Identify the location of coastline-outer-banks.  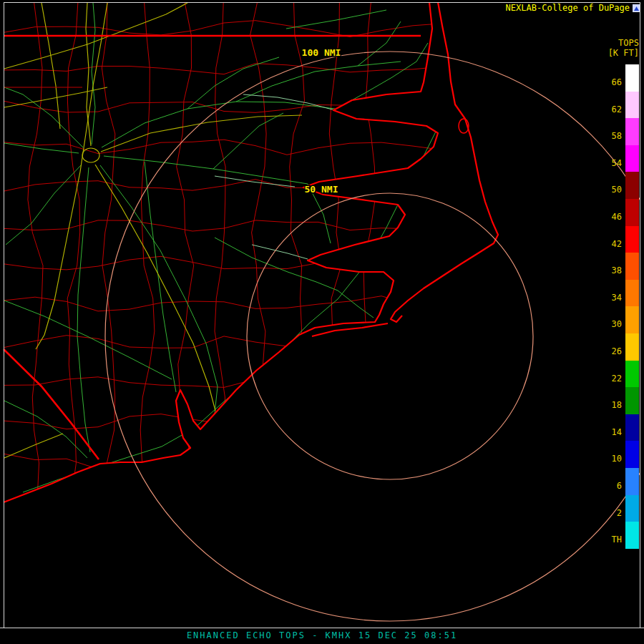
(444, 162).